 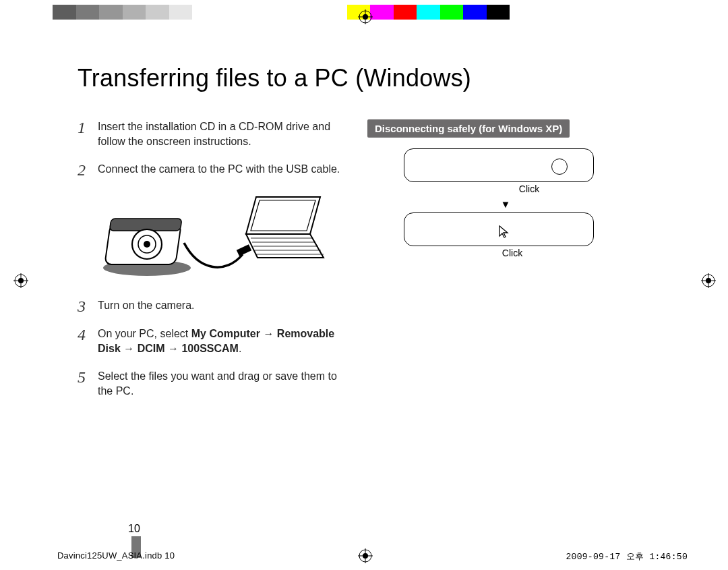 I want to click on step-1: 1 Insert the installation CD in a CD-ROM…, so click(x=212, y=135).